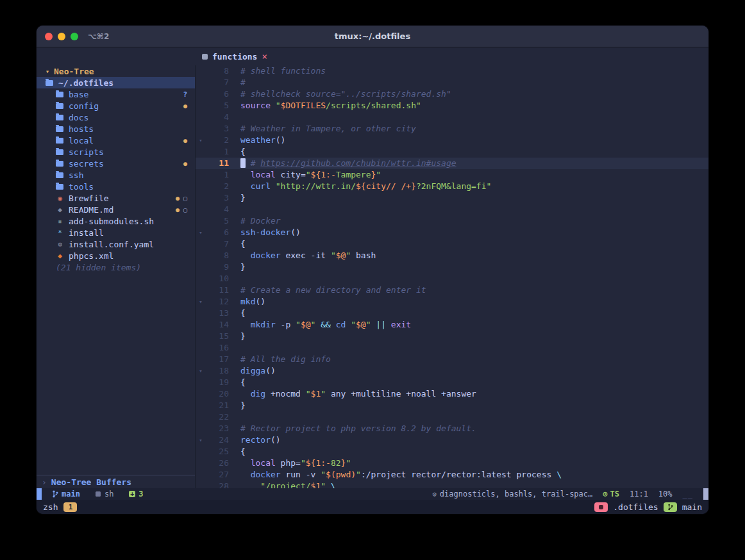  Describe the element at coordinates (353, 394) in the screenshot. I see `code-text: dig +nocmd "$1" any +multiline +noall +a…` at that location.